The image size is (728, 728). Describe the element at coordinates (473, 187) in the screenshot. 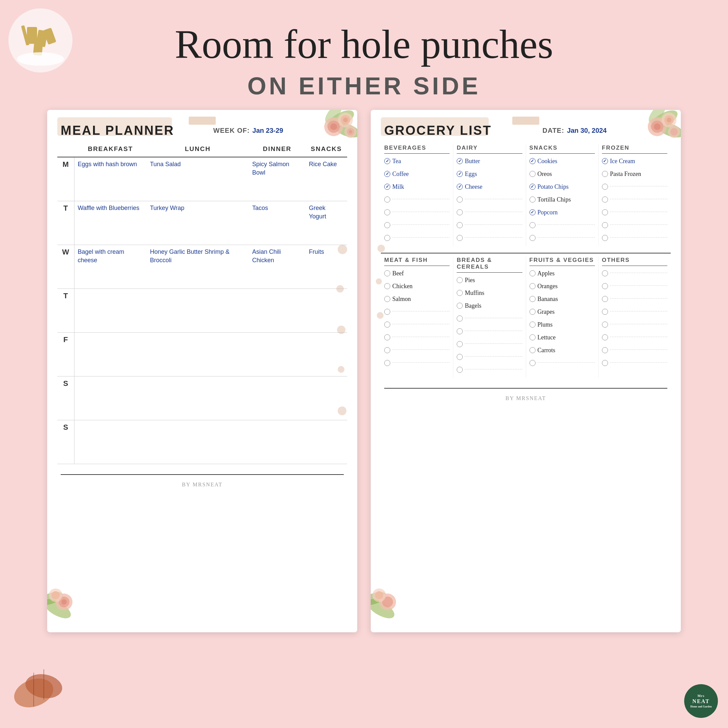

I see `grocery-item-label: Cheese` at that location.